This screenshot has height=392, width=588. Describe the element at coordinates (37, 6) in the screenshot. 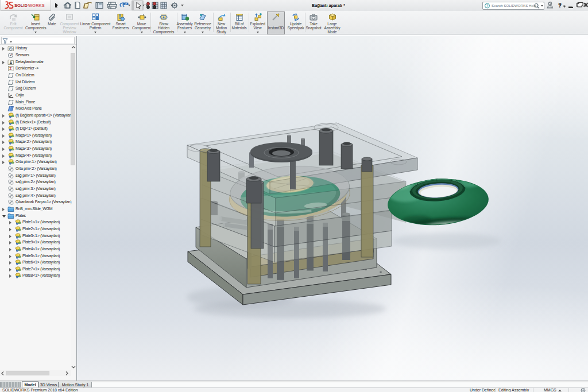

I see `svg-text: WORKS` at that location.